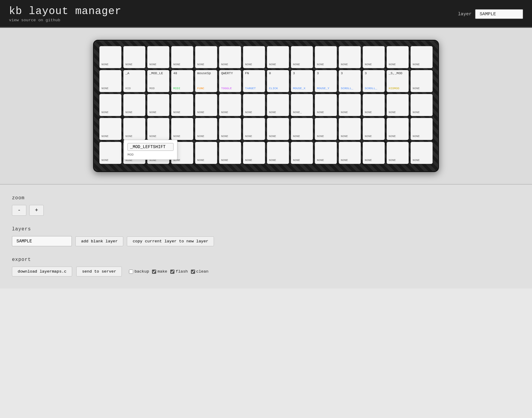 The image size is (532, 418). I want to click on key-0-12: NONE, so click(398, 57).